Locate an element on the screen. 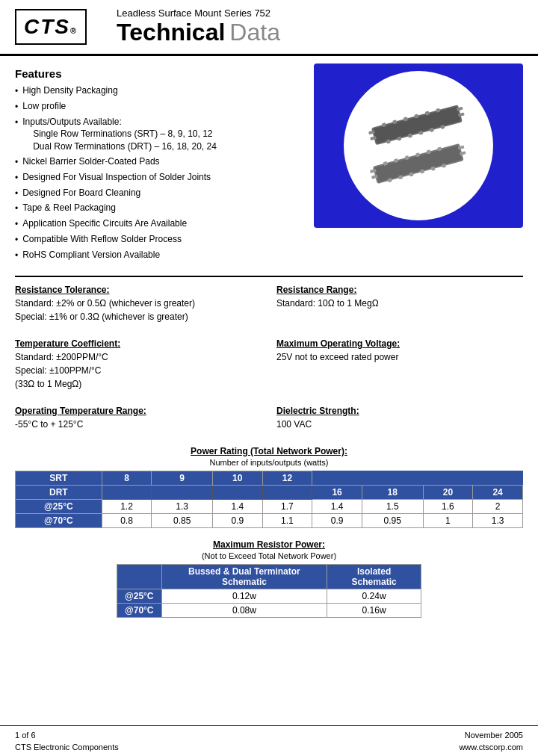 Image resolution: width=538 pixels, height=756 pixels. col2-header: Isolated Schematic is located at coordinates (374, 577).